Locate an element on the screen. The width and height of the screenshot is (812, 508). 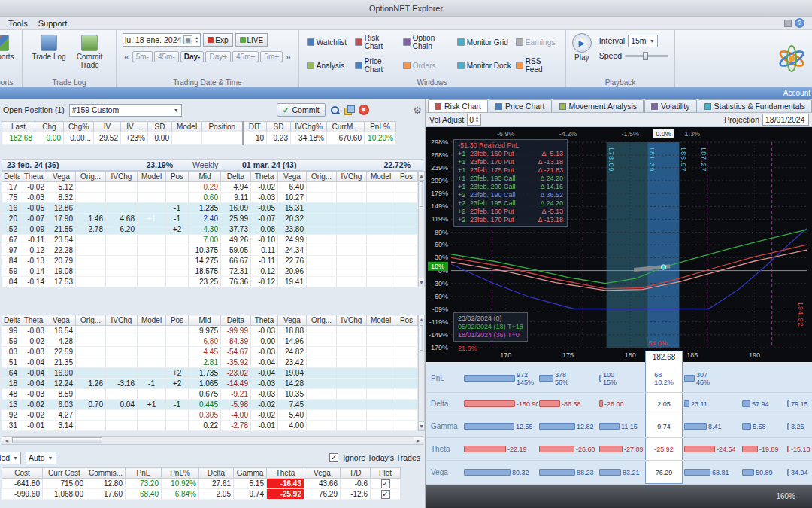
nav-button-Day+: Day+ is located at coordinates (218, 57).